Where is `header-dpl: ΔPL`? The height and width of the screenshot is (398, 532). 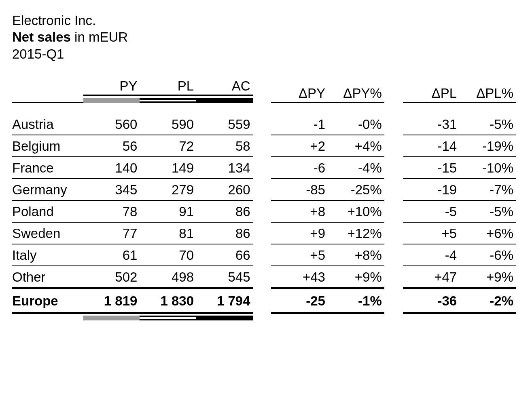
header-dpl: ΔPL is located at coordinates (431, 91).